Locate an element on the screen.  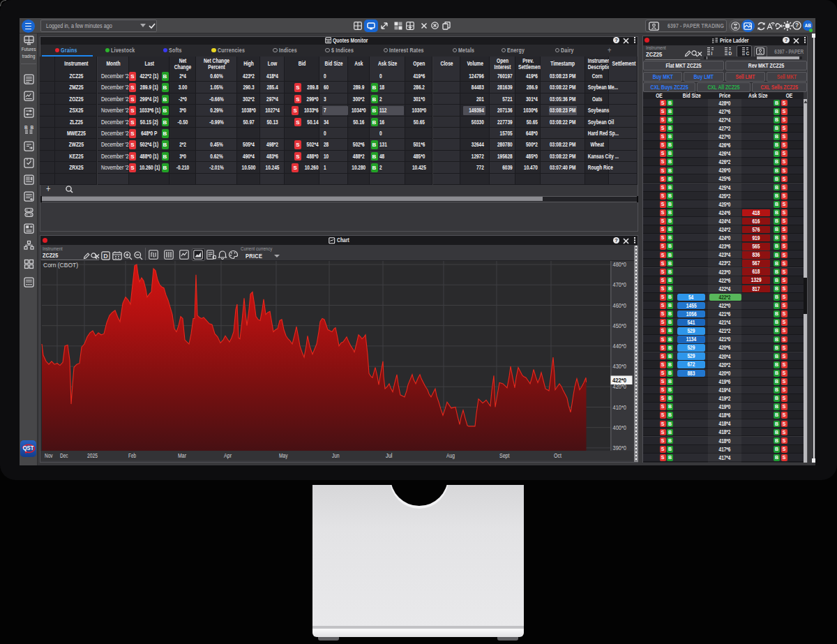
svg-text: Aug is located at coordinates (451, 456).